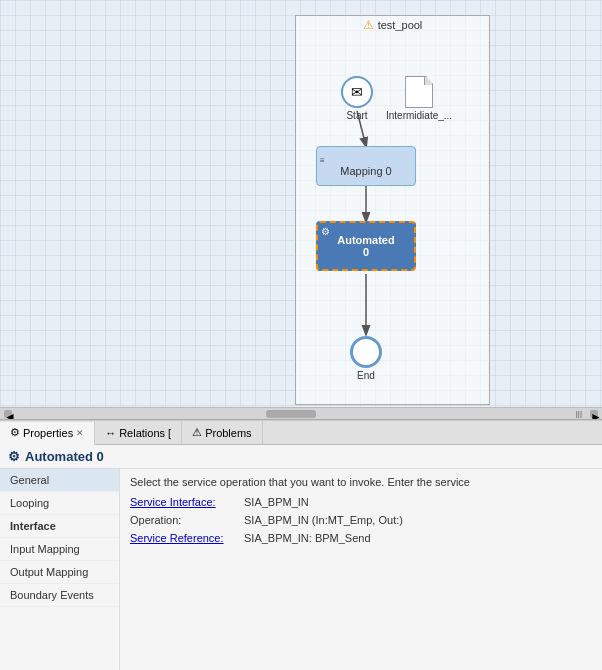 Image resolution: width=602 pixels, height=670 pixels. Describe the element at coordinates (361, 538) in the screenshot. I see `field-row-service-reference: Service Reference: SIA_BPM_IN: BPM_Send` at that location.